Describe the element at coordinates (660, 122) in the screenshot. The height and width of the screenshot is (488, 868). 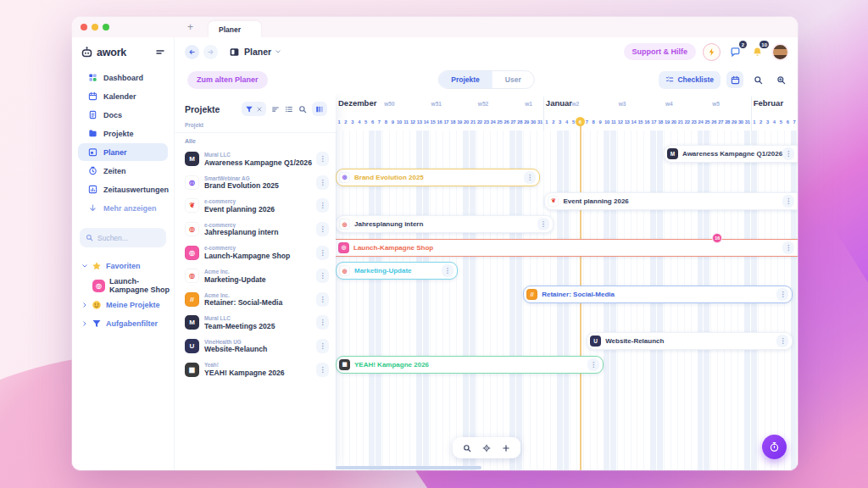
I see `day-number: 18` at that location.